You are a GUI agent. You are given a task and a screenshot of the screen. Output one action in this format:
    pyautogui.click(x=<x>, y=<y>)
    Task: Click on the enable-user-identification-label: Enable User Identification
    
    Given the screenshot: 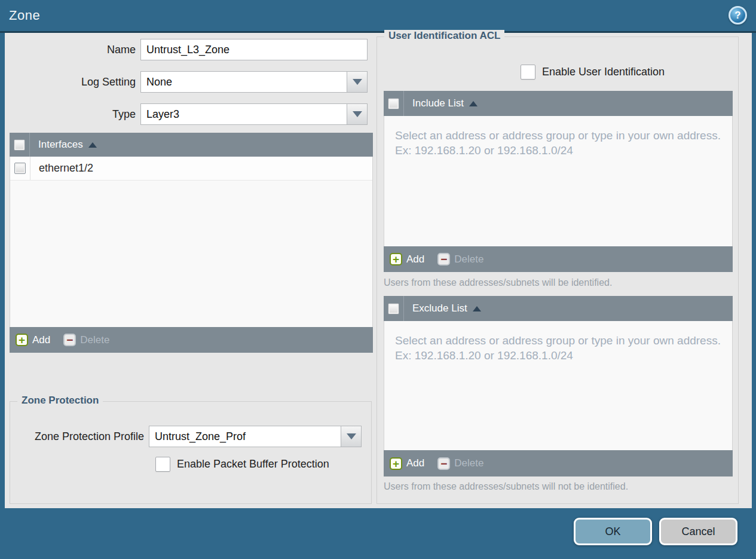 What is the action you would take?
    pyautogui.click(x=604, y=72)
    